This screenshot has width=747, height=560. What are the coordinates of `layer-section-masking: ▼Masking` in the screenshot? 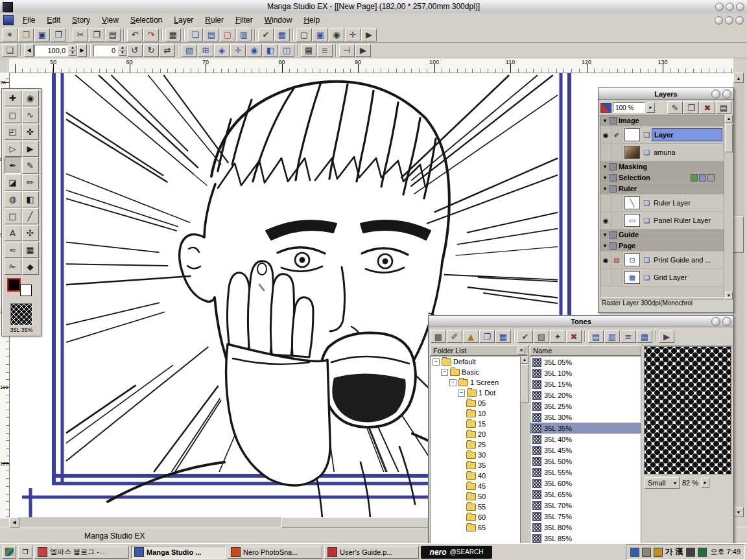 It's located at (662, 167).